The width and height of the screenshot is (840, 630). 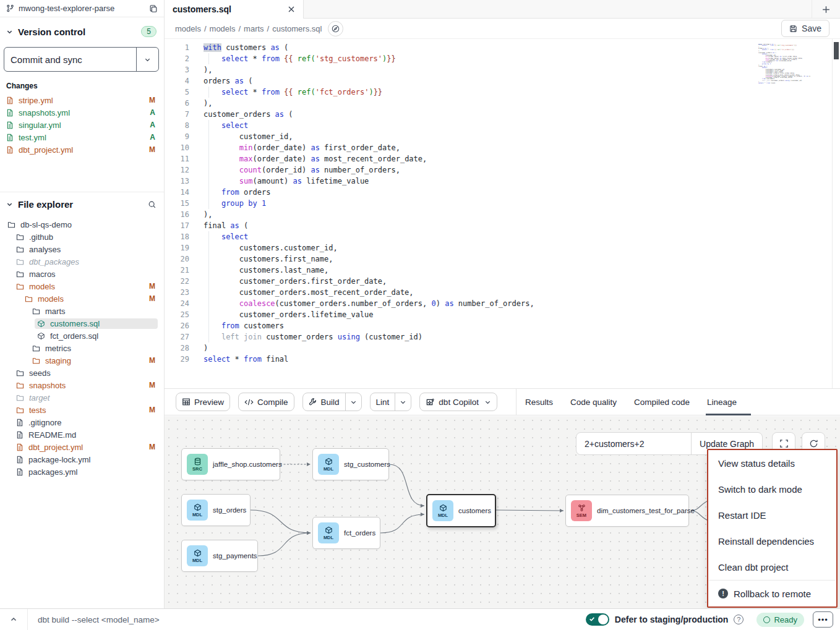 I want to click on tree-item-db-sl-qs-demo: db-sl-qs-demo, so click(x=82, y=224).